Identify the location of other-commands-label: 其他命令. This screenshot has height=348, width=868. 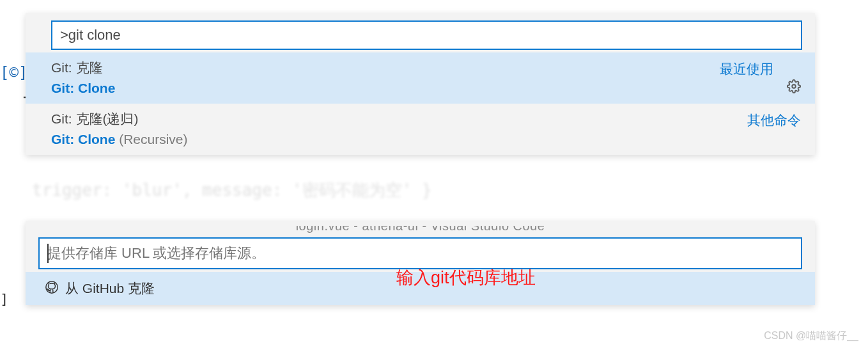
(774, 120).